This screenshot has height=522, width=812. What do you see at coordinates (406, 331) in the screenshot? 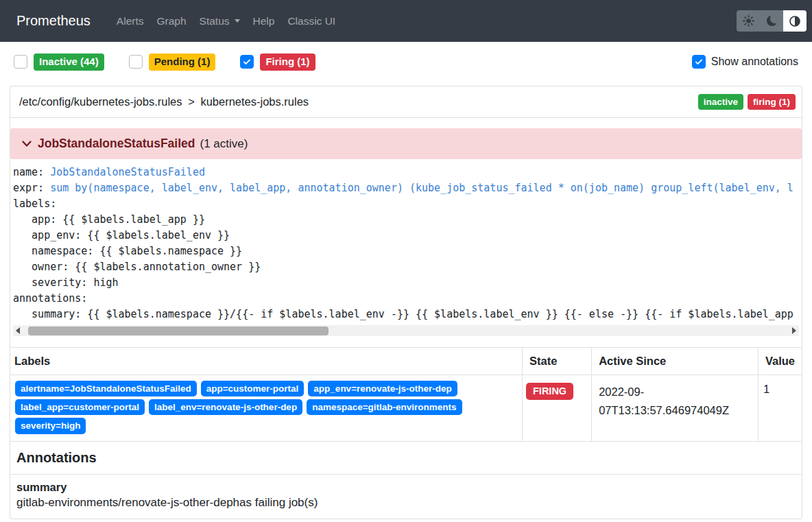
I see `scrollbar-track` at bounding box center [406, 331].